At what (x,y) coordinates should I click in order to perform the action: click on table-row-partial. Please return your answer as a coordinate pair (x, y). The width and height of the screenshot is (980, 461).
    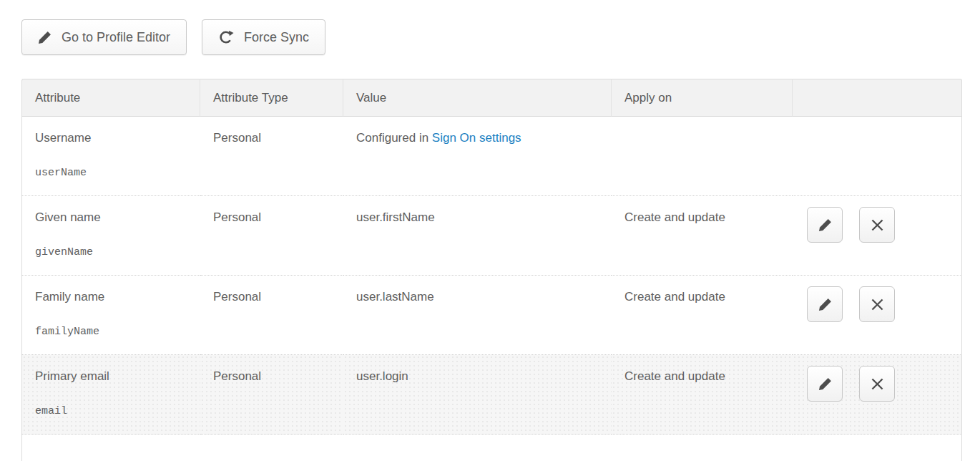
    Looking at the image, I should click on (492, 448).